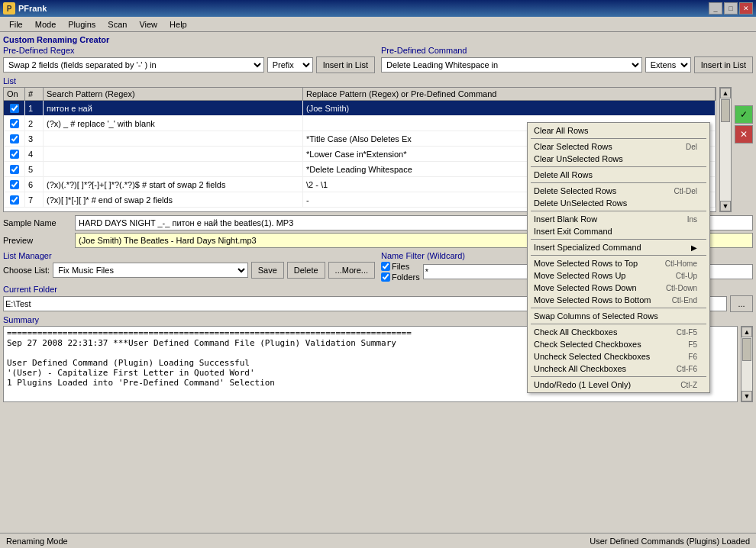 The image size is (756, 548). Describe the element at coordinates (747, 396) in the screenshot. I see `summary-scroll-down: ▼` at that location.